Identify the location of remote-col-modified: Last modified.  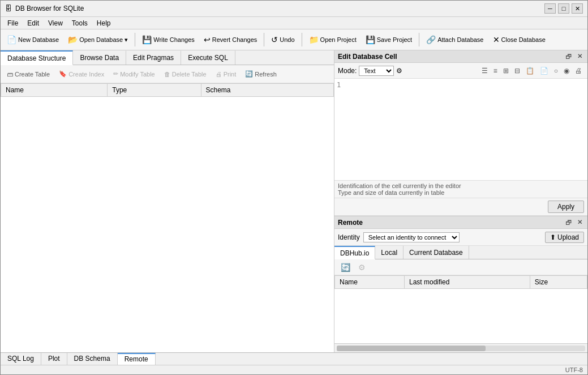
(467, 282).